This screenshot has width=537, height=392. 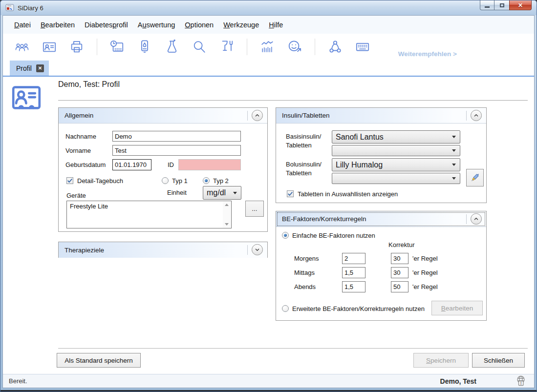 What do you see at coordinates (363, 47) in the screenshot?
I see `keyboard-icon` at bounding box center [363, 47].